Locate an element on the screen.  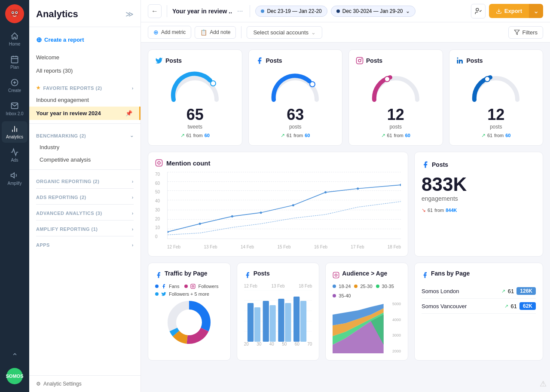
chevron-right-icon-ads: › is located at coordinates (133, 197).